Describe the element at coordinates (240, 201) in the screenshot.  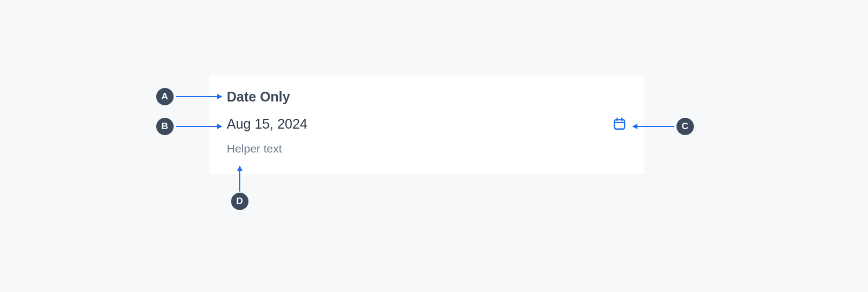
I see `callout-badge-d: D` at that location.